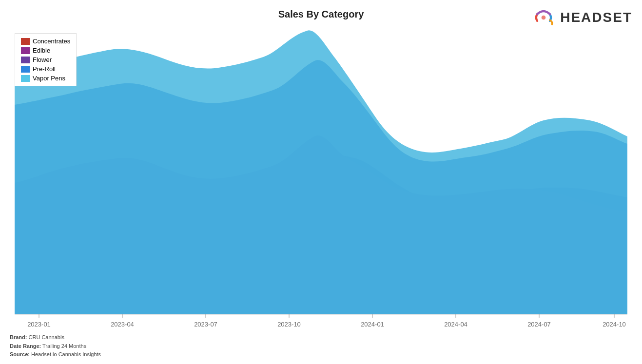  What do you see at coordinates (46, 59) in the screenshot?
I see `chart-legend: Concentrates Edible Flower Pre-Roll Vapo…` at bounding box center [46, 59].